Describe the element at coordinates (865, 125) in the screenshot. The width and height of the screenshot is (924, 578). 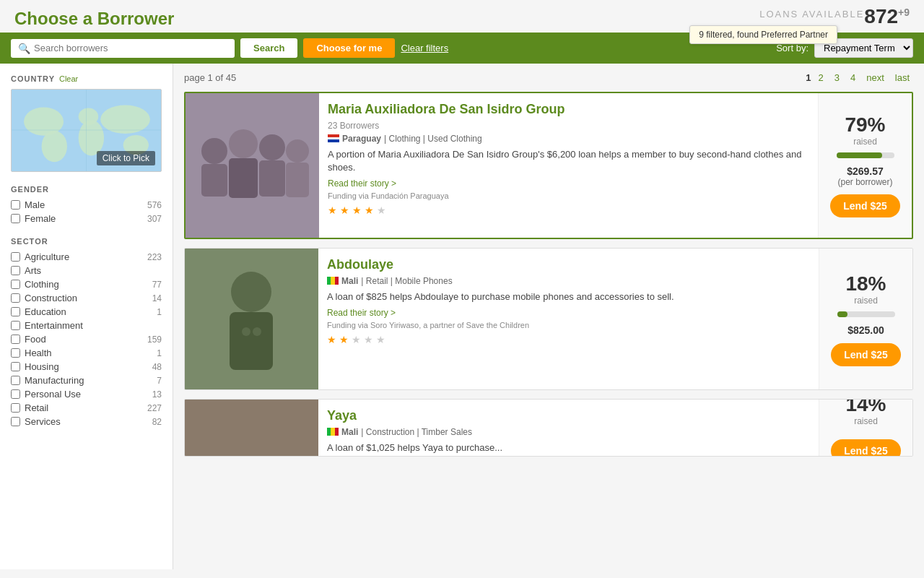
I see `loan-percent-1: 79%` at that location.